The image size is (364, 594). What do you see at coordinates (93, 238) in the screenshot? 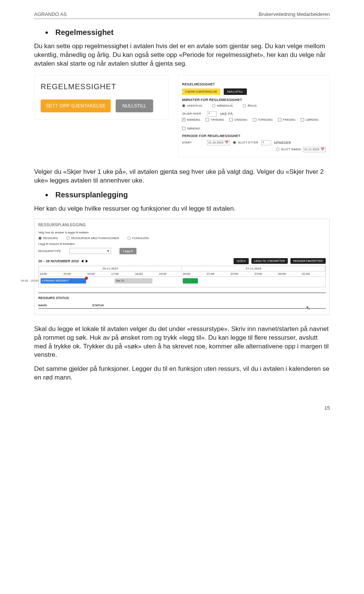
I see `radio-ressurs-func: RESSURSER MED FUNKSJONER` at bounding box center [93, 238].